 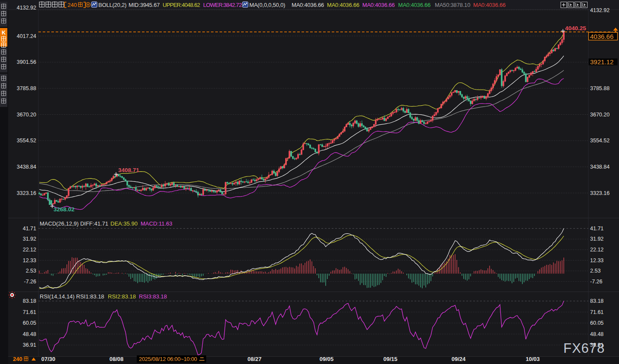 I want to click on svg-text: 08/27, so click(x=255, y=359).